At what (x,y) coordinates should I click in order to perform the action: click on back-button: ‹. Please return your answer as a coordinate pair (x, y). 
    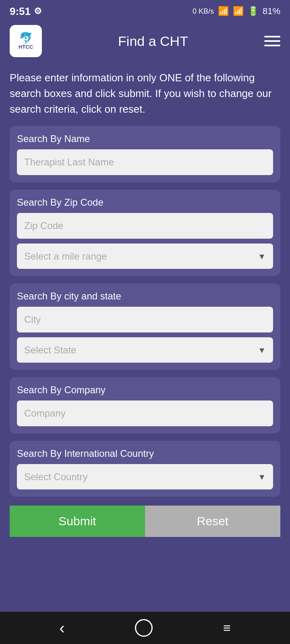
    Looking at the image, I should click on (62, 628).